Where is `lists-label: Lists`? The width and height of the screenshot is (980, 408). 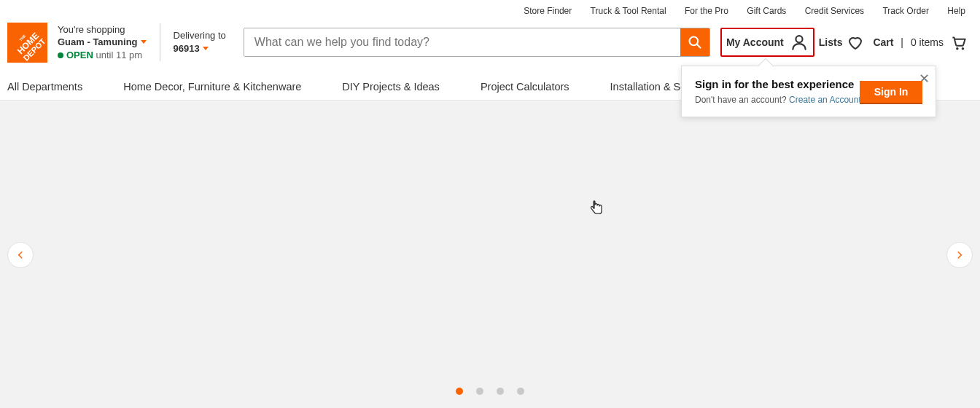 lists-label: Lists is located at coordinates (831, 42).